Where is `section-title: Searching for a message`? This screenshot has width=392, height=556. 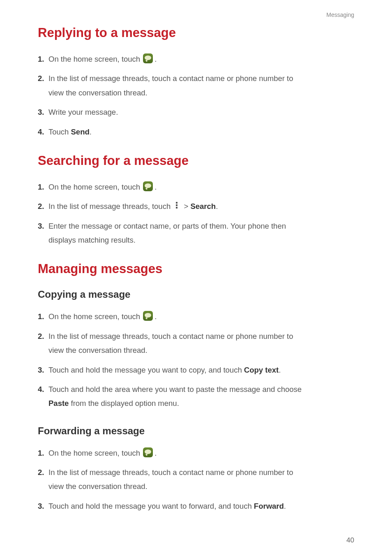
section-title: Searching for a message is located at coordinates (196, 161).